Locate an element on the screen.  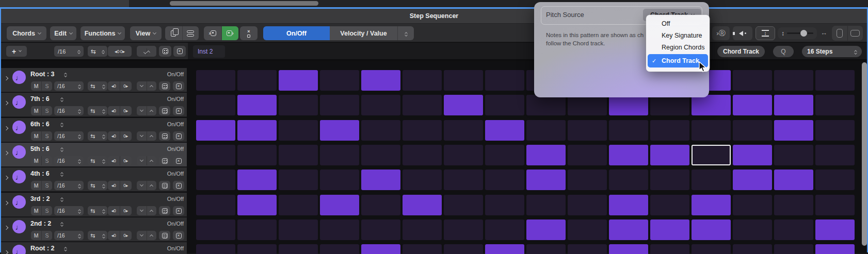
row-header: ♩ Root : 3 On/Off M S /16 ⇆ ◂0 0▸ × is located at coordinates (94, 80).